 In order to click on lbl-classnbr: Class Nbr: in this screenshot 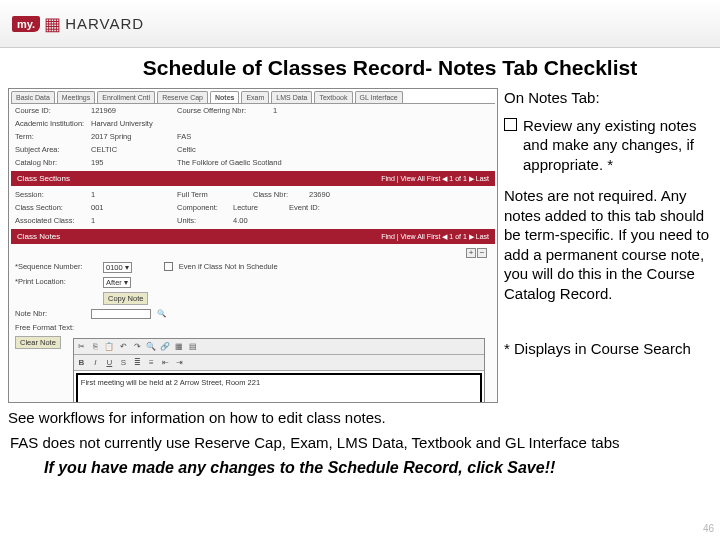, I will do `click(278, 194)`.